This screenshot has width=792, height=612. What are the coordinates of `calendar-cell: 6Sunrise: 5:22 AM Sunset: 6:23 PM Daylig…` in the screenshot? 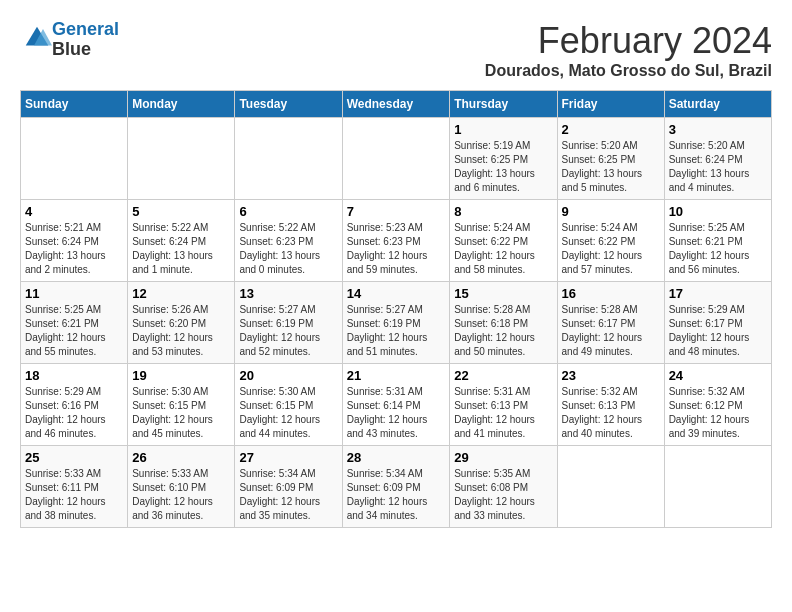 It's located at (288, 241).